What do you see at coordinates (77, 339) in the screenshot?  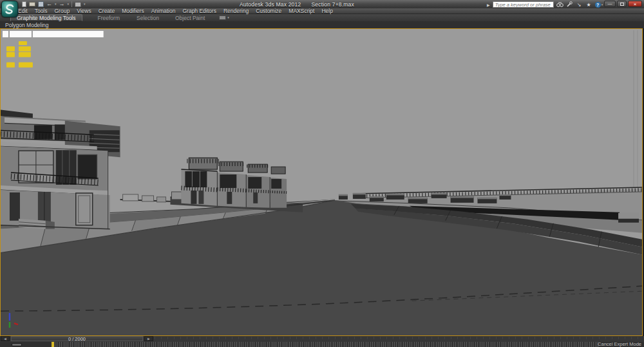 I see `time-slider: 0 / 2000` at bounding box center [77, 339].